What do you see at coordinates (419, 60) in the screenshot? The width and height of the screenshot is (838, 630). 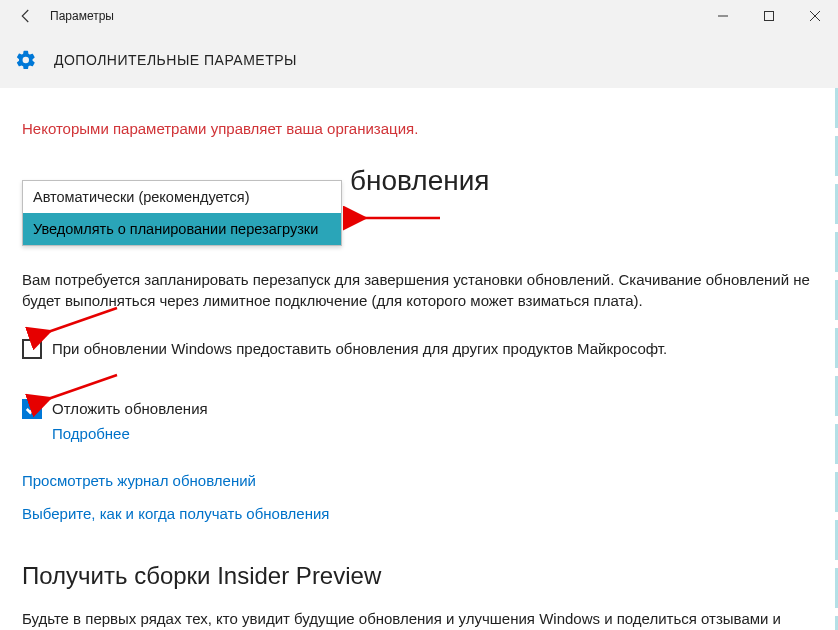 I see `page-header: ДОПОЛНИТЕЛЬНЫЕ ПАРАМЕТРЫ` at bounding box center [419, 60].